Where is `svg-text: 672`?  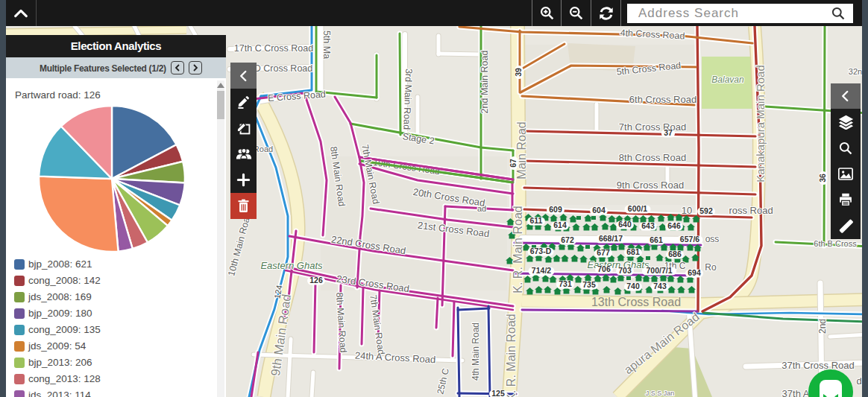 svg-text: 672 is located at coordinates (567, 240).